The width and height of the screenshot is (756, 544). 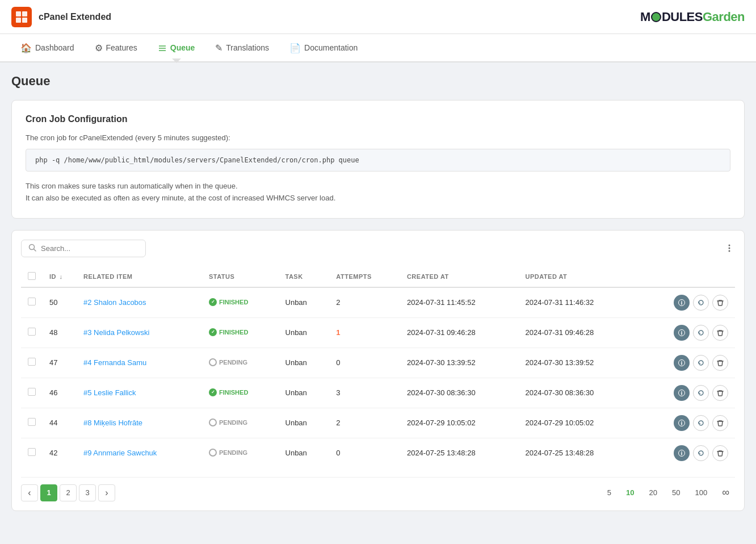 I want to click on next-page-button: ›, so click(x=107, y=493).